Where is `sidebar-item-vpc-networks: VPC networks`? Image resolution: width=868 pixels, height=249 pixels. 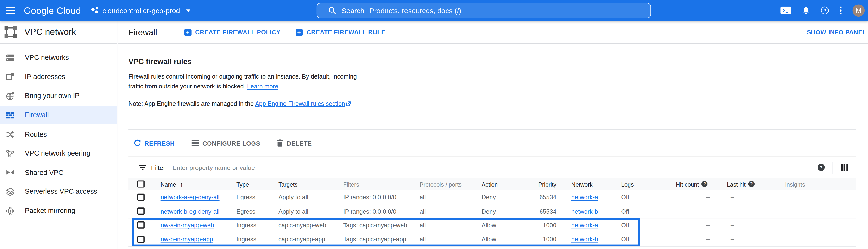 sidebar-item-vpc-networks: VPC networks is located at coordinates (59, 58).